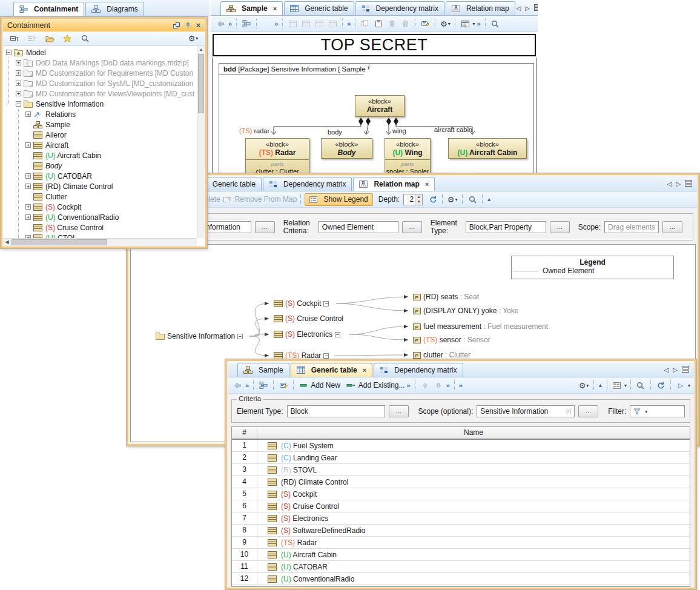  I want to click on table-row: 5(S) Cockpit, so click(461, 494).